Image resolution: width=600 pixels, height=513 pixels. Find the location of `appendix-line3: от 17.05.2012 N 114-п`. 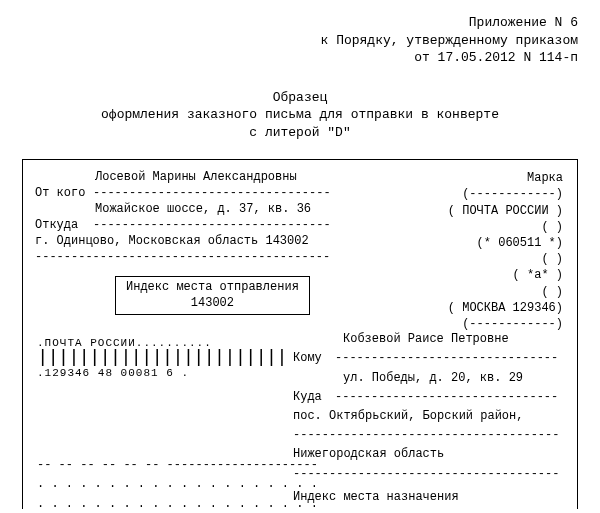

appendix-line3: от 17.05.2012 N 114-п is located at coordinates (300, 58).